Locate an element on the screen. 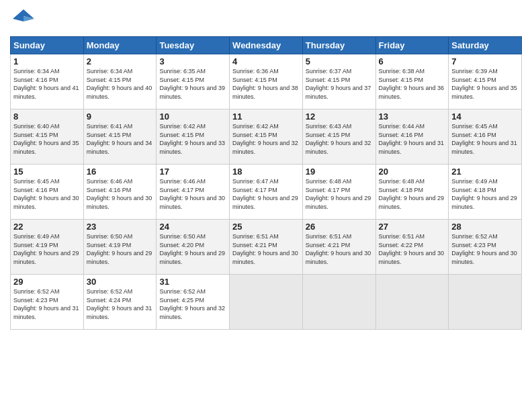 This screenshot has width=532, height=411. table-row: 3 Sunrise: 6:35 AMSunset: 4:15 PMDayligh… is located at coordinates (193, 82).